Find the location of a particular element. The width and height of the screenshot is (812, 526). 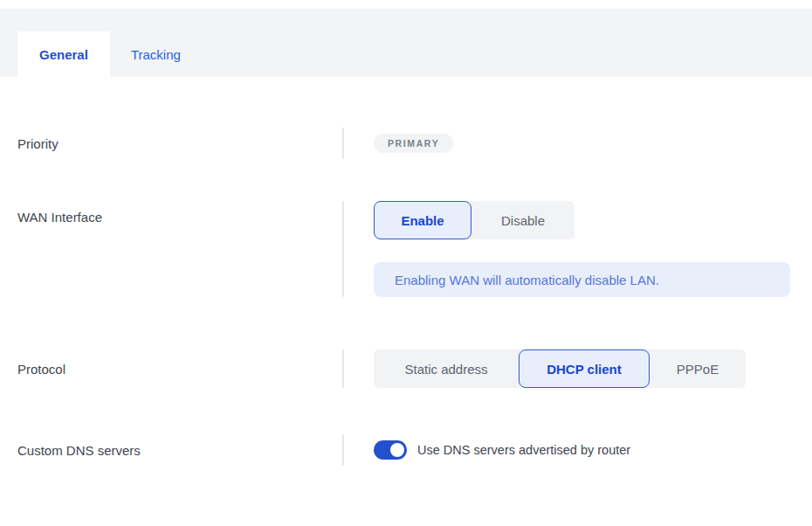

wan-interface-label: WAN Interface is located at coordinates (171, 249).